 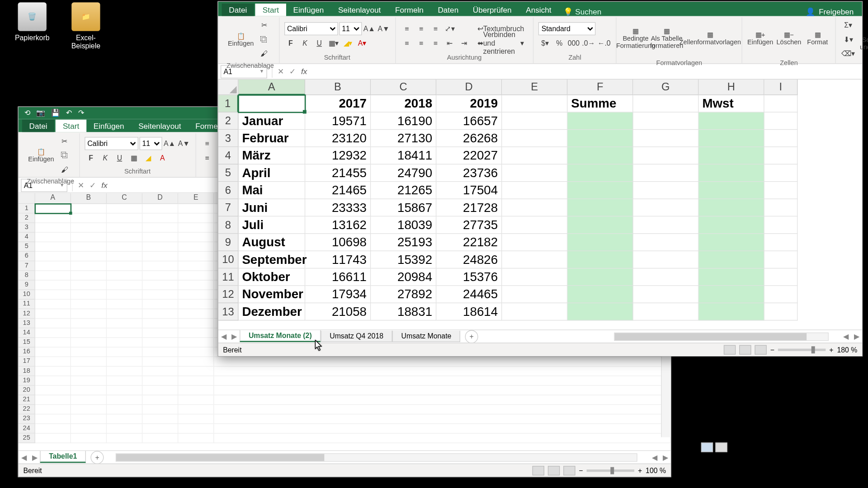 What do you see at coordinates (665, 243) in the screenshot?
I see `cell-G9` at bounding box center [665, 243].